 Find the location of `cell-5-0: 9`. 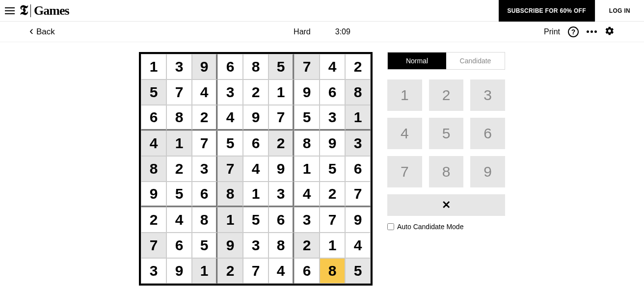

cell-5-0: 9 is located at coordinates (154, 194).